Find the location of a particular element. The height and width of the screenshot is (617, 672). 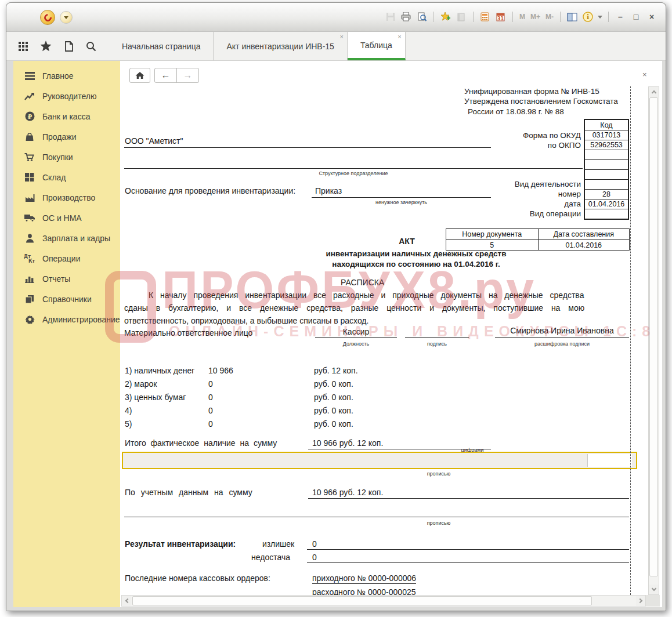

selected-cell-row is located at coordinates (380, 460).